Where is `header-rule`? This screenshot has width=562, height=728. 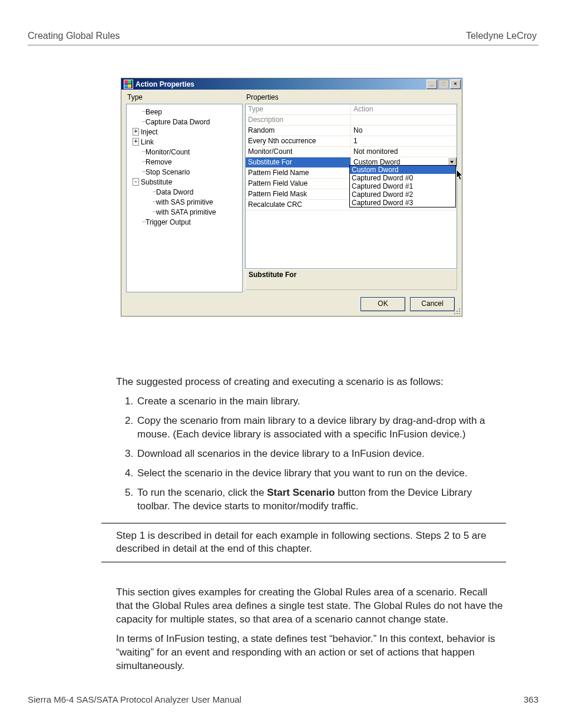
header-rule is located at coordinates (283, 45).